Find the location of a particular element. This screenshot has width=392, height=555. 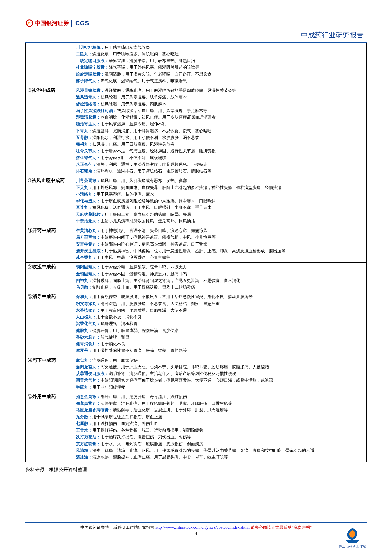

medicine-line: 七厘散：用于跌打损伤、血瘀疼痛、外伤出血 is located at coordinates (220, 424).